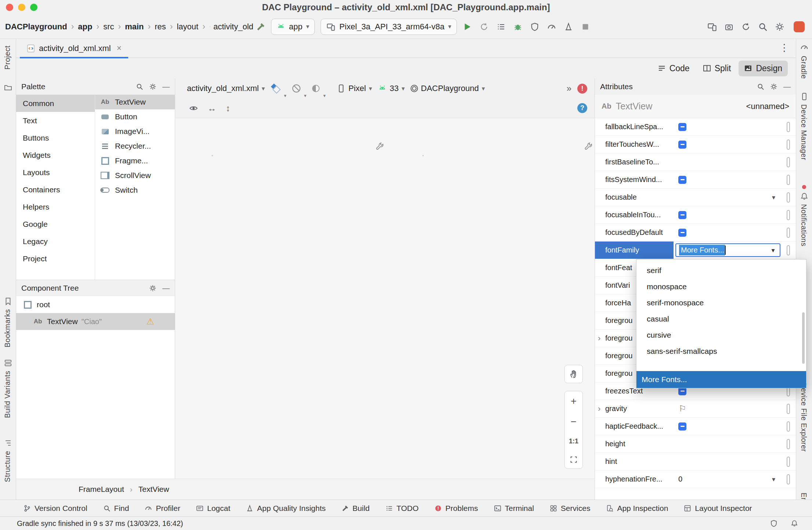 Image resolution: width=812 pixels, height=530 pixels. What do you see at coordinates (696, 233) in the screenshot?
I see `attribute-row: › focusedByDefault ⚐ ▾ ▾` at bounding box center [696, 233].